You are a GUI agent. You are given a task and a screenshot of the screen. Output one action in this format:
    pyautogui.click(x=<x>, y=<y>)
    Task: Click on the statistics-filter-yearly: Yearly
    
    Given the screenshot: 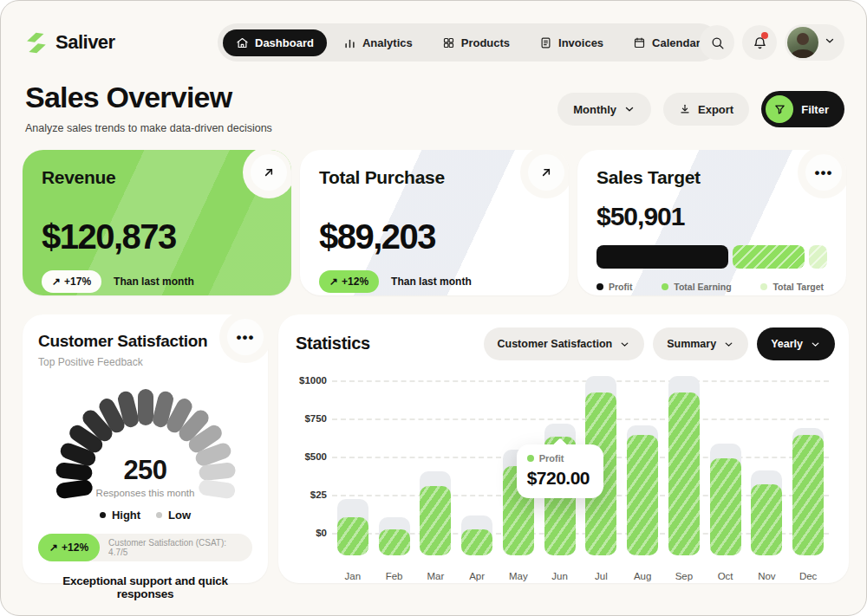 What is the action you would take?
    pyautogui.click(x=796, y=344)
    